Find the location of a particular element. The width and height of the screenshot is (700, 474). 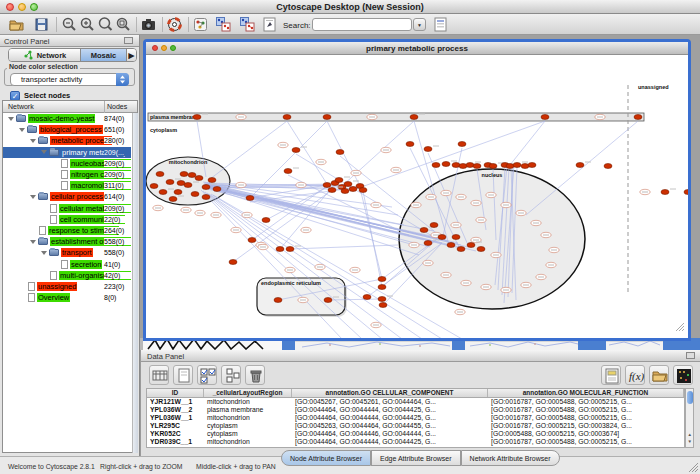

table-scrollbar: ▲ ▼ is located at coordinates (690, 418).